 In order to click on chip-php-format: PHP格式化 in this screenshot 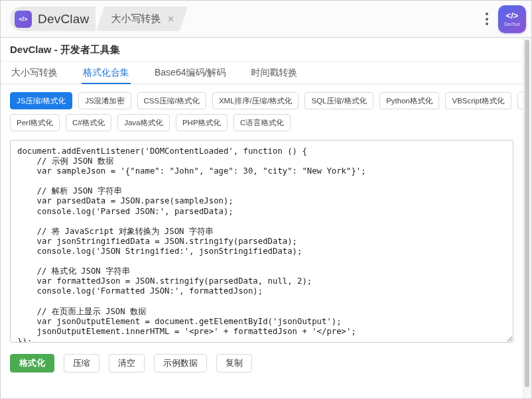, I will do `click(202, 123)`.